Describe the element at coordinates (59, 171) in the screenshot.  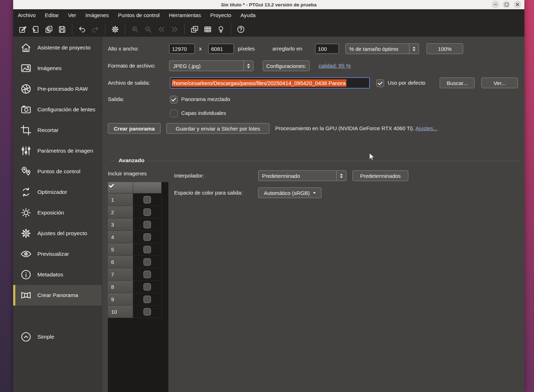
I see `sidebar-item-label: Puntos de control` at that location.